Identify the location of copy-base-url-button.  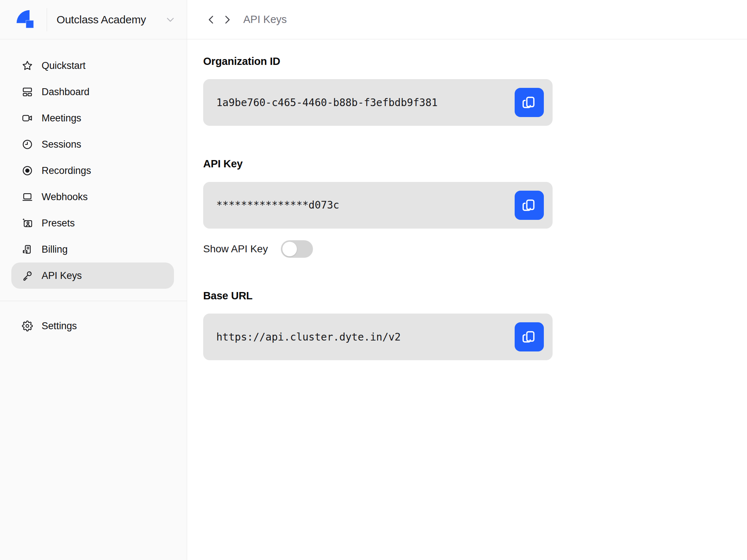
(529, 337).